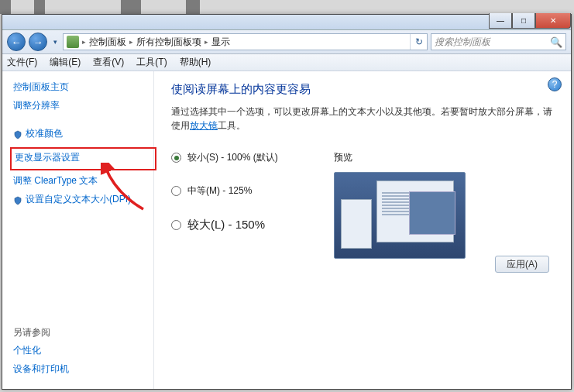  What do you see at coordinates (84, 159) in the screenshot?
I see `highlight-box: 更改显示器设置` at bounding box center [84, 159].